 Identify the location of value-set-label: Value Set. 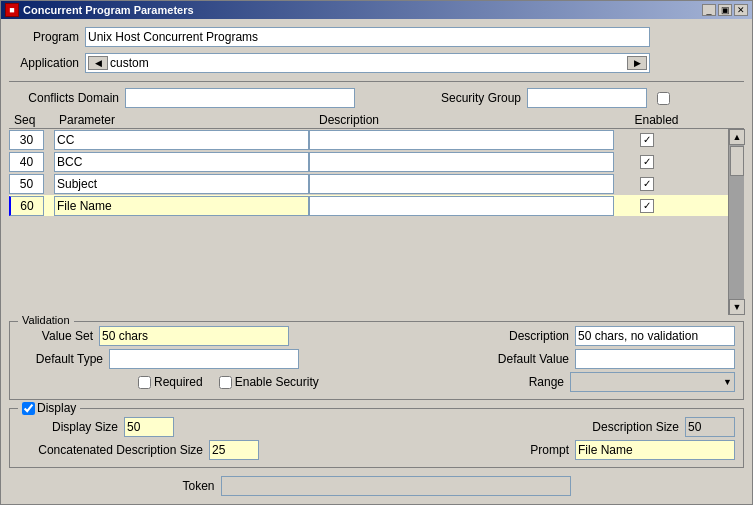
(56, 336).